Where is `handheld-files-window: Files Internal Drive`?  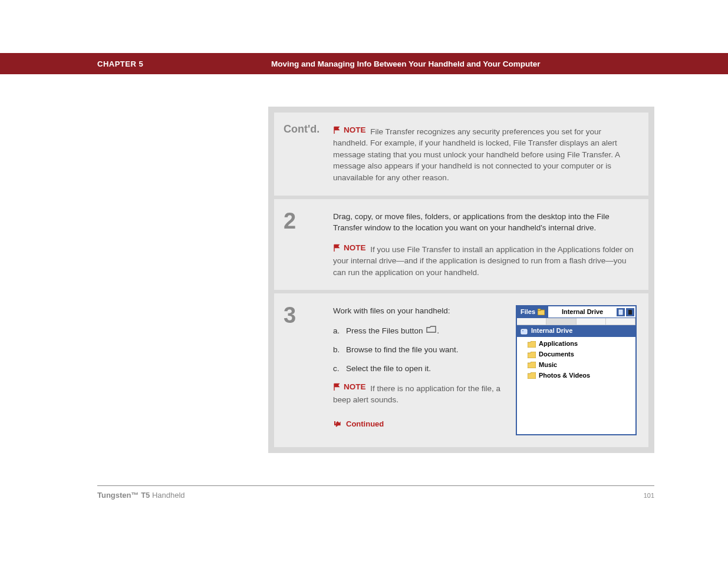
handheld-files-window: Files Internal Drive is located at coordinates (577, 370).